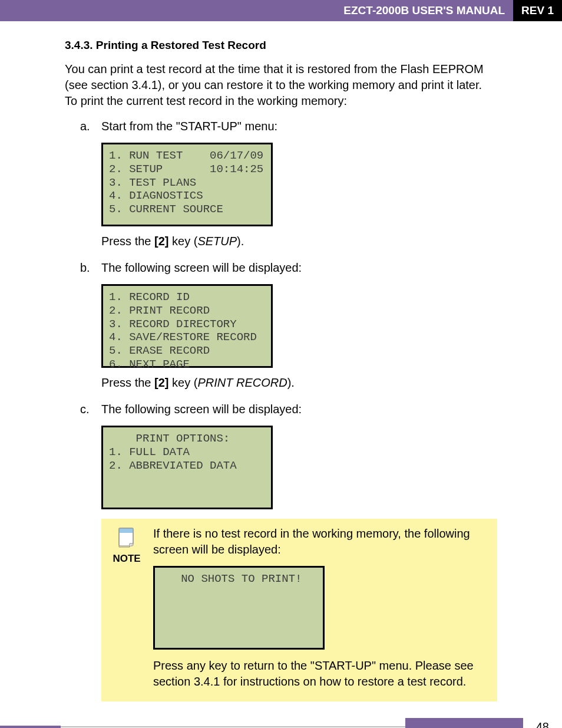  What do you see at coordinates (257, 11) in the screenshot?
I see `header-title: EZCT-2000B USER'S MANUAL` at bounding box center [257, 11].